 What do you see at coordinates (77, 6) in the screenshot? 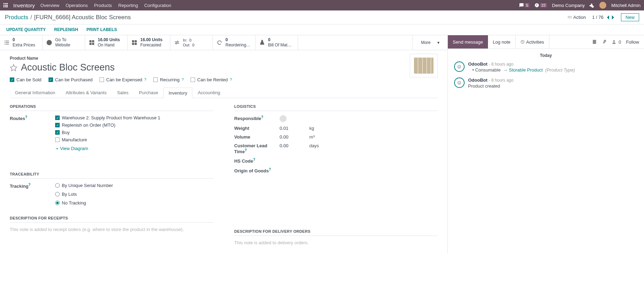
I see `menu-operations: Operations` at bounding box center [77, 6].